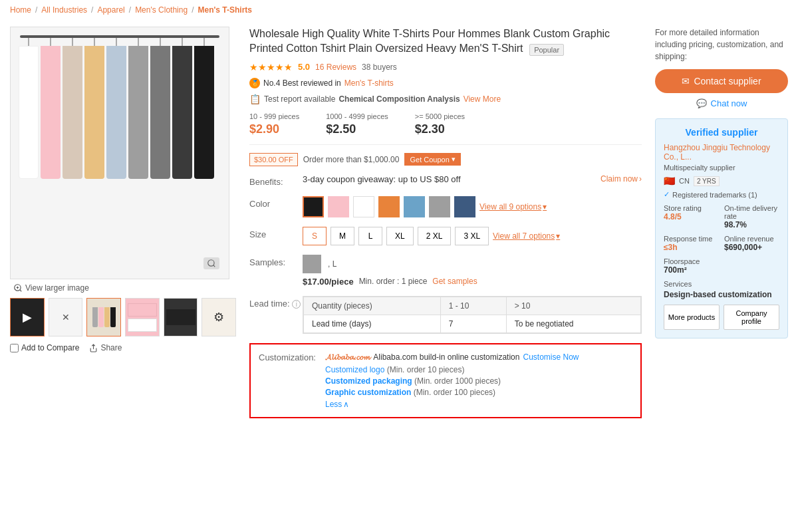 This screenshot has width=798, height=532. I want to click on customized-logo-link: Customized logo, so click(355, 370).